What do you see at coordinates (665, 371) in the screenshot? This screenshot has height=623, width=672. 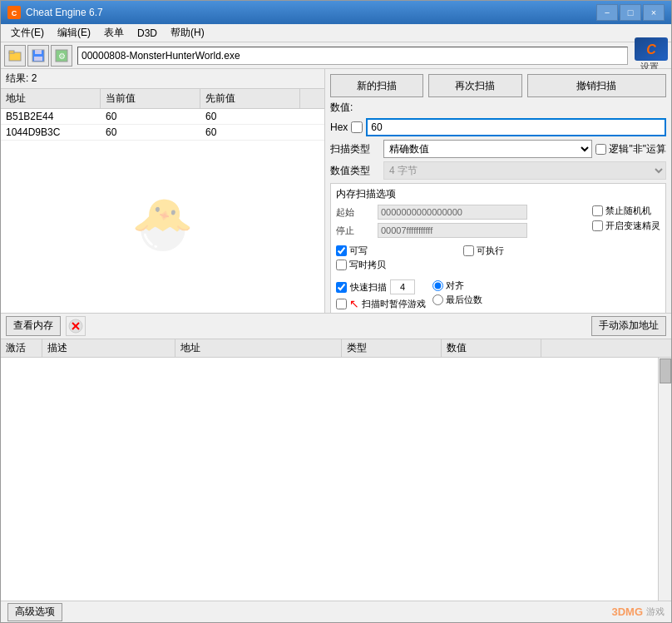 I see `scrollbar-thumb` at bounding box center [665, 371].